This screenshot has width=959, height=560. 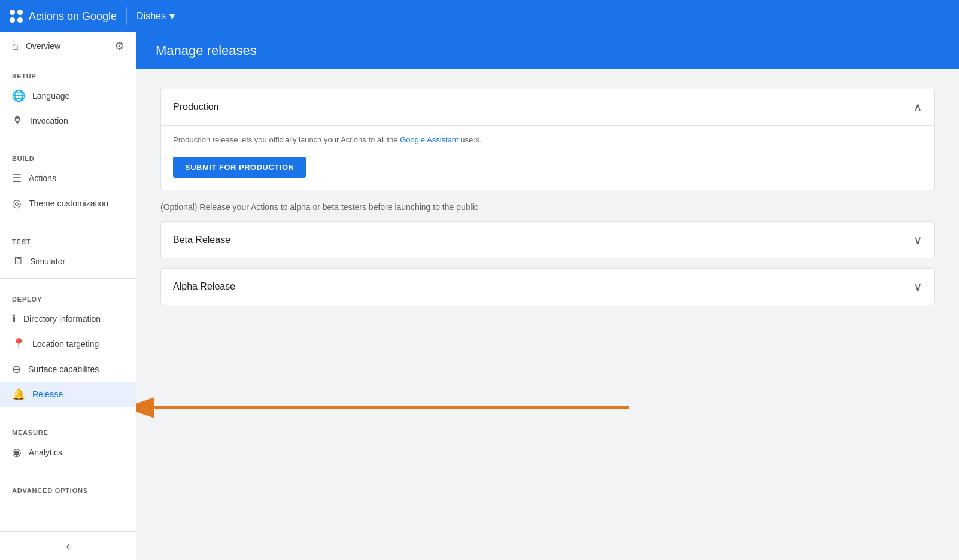 What do you see at coordinates (68, 203) in the screenshot?
I see `sidebar-label-theme: Theme customization` at bounding box center [68, 203].